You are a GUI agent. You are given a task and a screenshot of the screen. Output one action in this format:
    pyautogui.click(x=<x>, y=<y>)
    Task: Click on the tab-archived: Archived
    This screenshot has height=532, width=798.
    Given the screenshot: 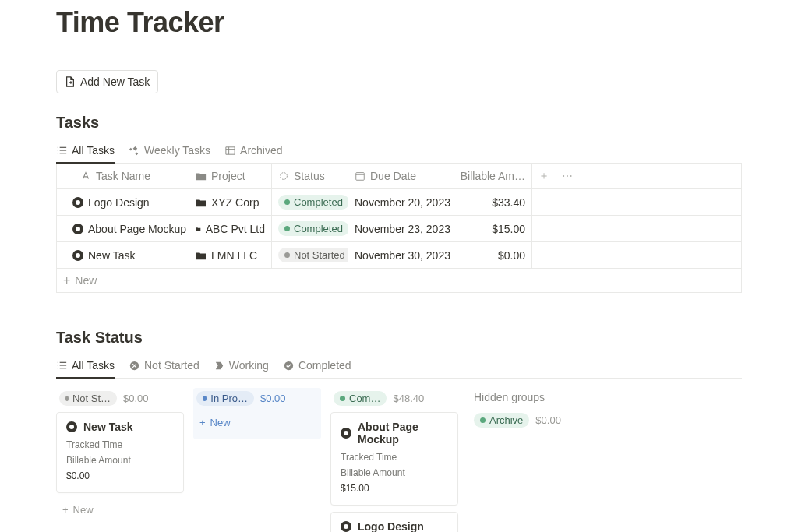 What is the action you would take?
    pyautogui.click(x=253, y=151)
    